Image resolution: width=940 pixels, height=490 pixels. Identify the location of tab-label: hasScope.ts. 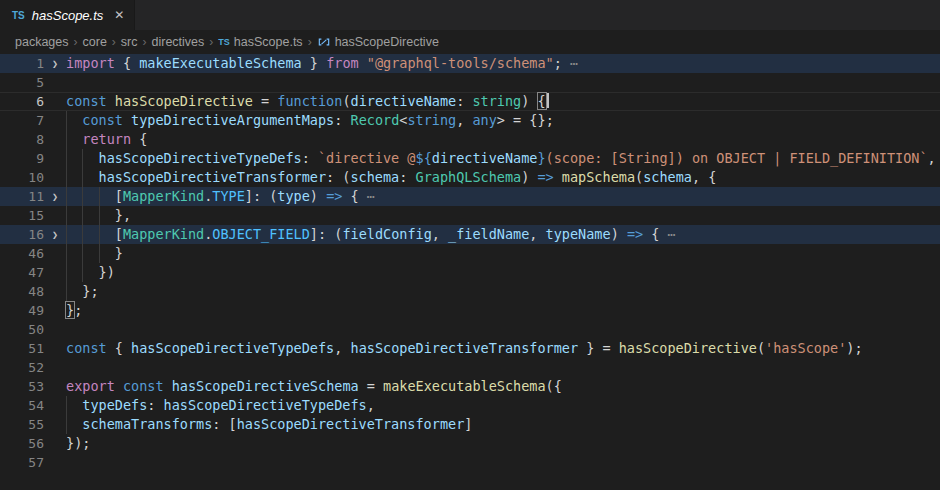
(68, 16).